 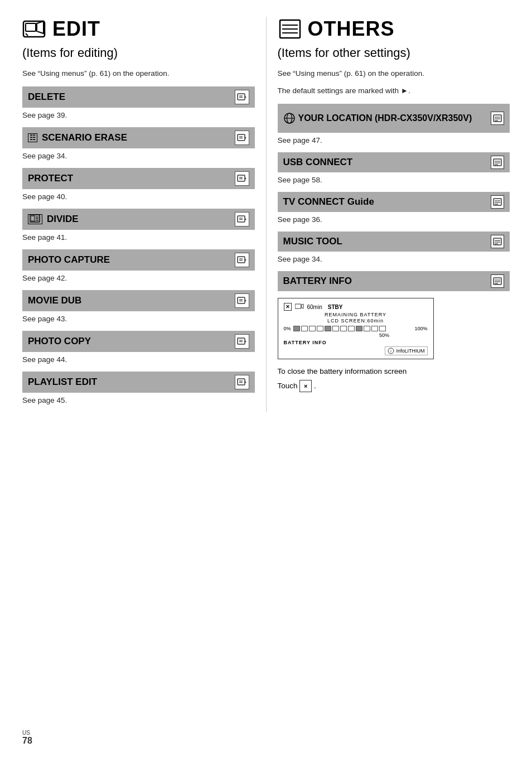 I want to click on photo-capture-icon, so click(x=242, y=260).